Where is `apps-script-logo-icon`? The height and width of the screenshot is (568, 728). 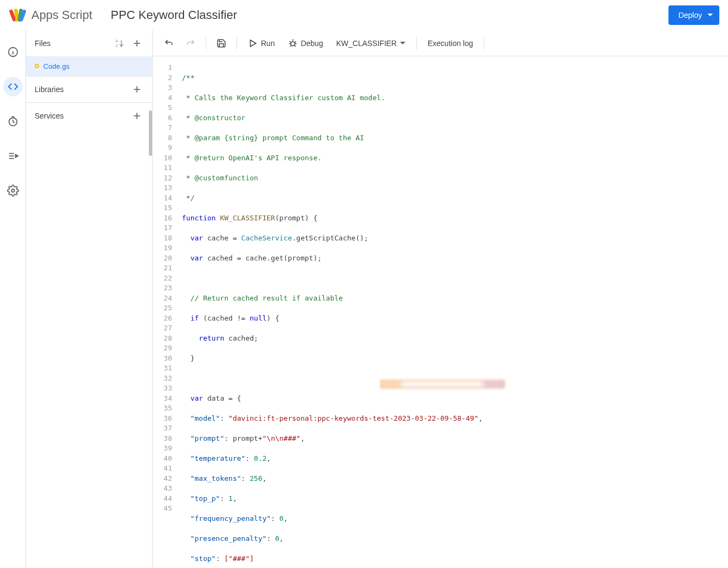
apps-script-logo-icon is located at coordinates (17, 15).